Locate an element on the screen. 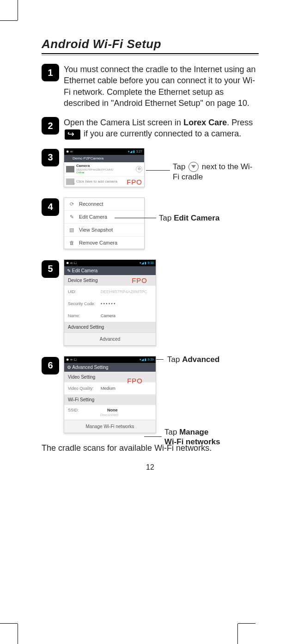 Image resolution: width=297 pixels, height=644 pixels. step-number-3: 3 is located at coordinates (50, 158).